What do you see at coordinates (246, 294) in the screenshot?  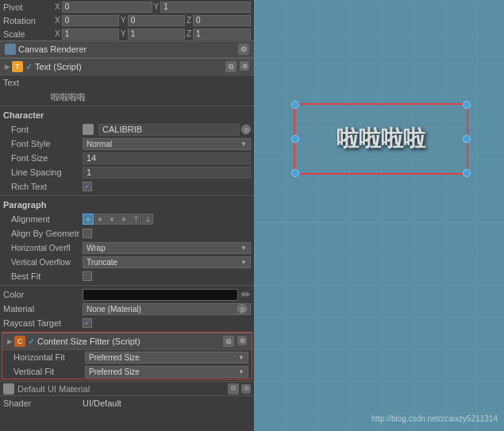 I see `color-eyedropper-icon: ✏` at bounding box center [246, 294].